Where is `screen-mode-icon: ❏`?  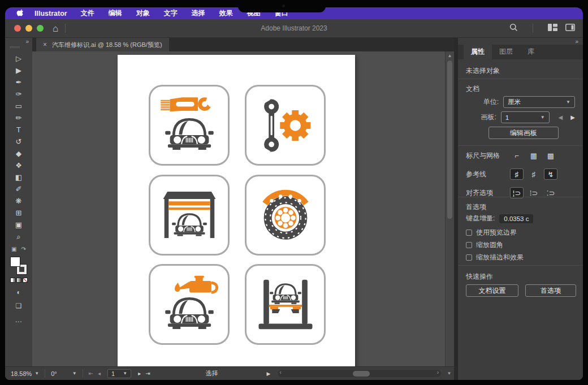 screen-mode-icon: ❏ is located at coordinates (19, 306).